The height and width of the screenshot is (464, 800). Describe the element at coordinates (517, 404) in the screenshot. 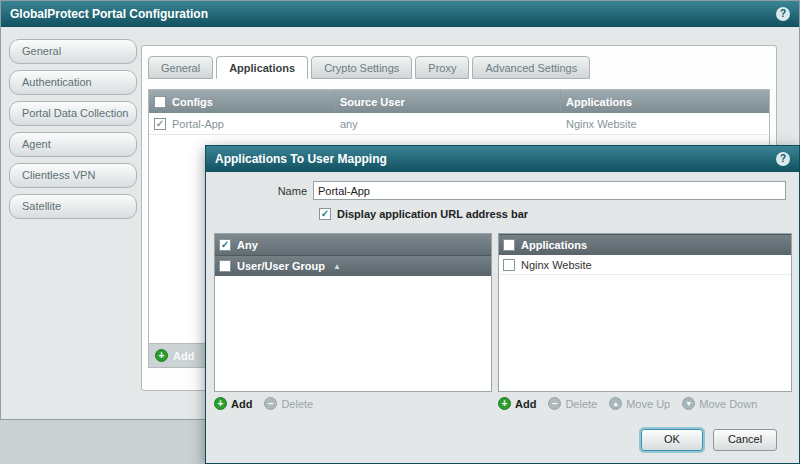

I see `applications-add-button: + Add` at that location.